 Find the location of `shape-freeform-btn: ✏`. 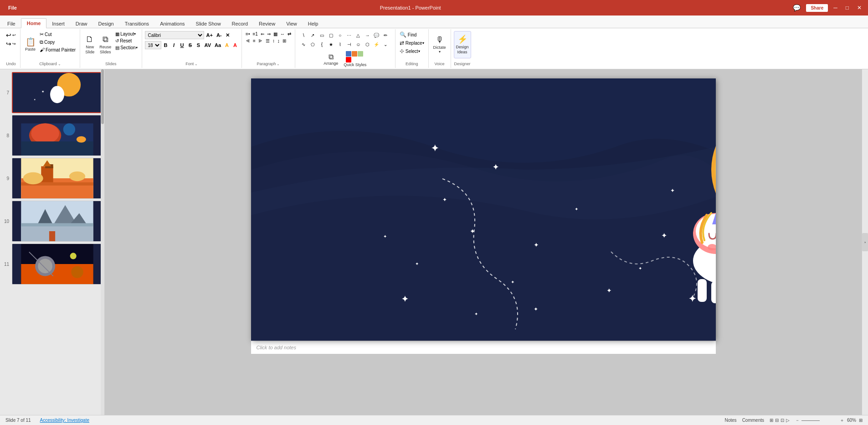

shape-freeform-btn: ✏ is located at coordinates (385, 35).